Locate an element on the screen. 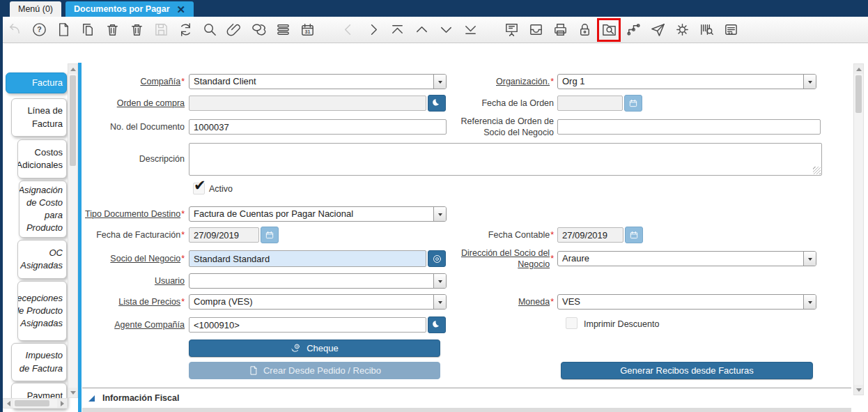 This screenshot has height=412, width=868. process-icon is located at coordinates (682, 30).